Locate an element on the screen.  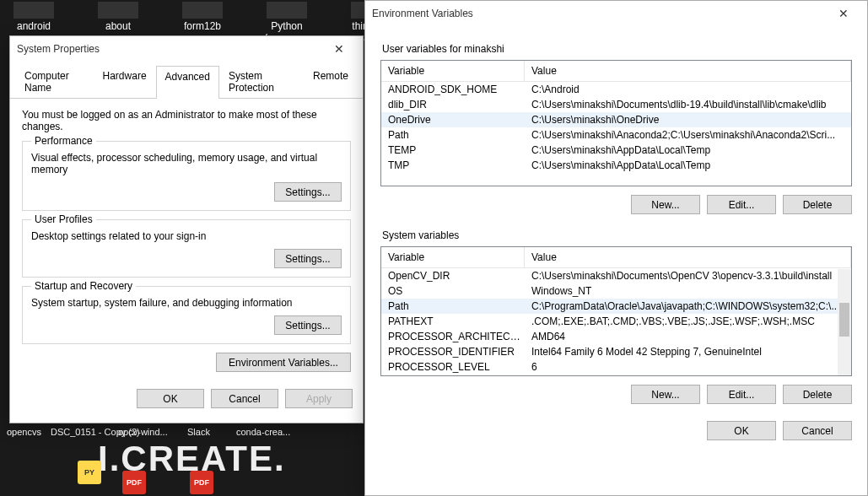
var-name: OpenCV_DIR is located at coordinates (453, 276).